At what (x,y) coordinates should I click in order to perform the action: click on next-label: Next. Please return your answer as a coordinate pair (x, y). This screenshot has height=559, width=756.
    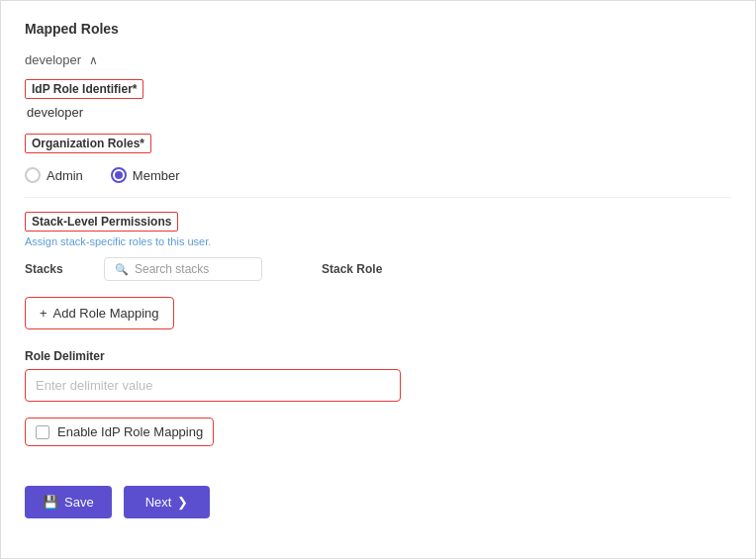
    Looking at the image, I should click on (158, 503).